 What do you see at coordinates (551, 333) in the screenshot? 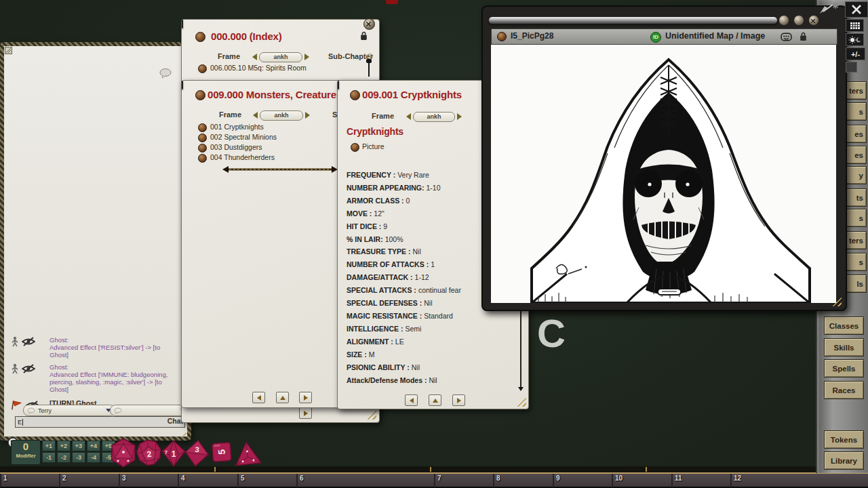
I see `desktop-letter: C` at bounding box center [551, 333].